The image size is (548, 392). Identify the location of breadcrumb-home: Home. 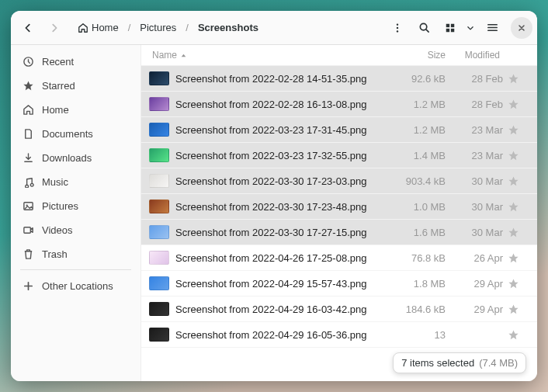
(98, 28).